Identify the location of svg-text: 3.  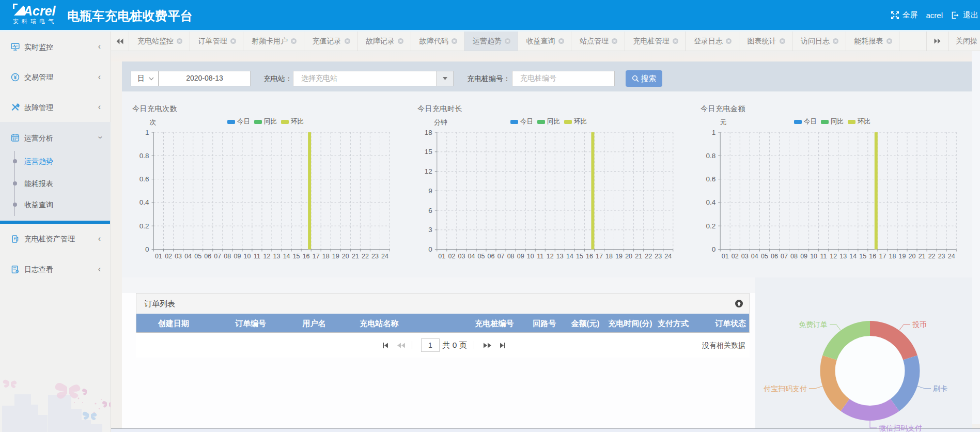
(430, 229).